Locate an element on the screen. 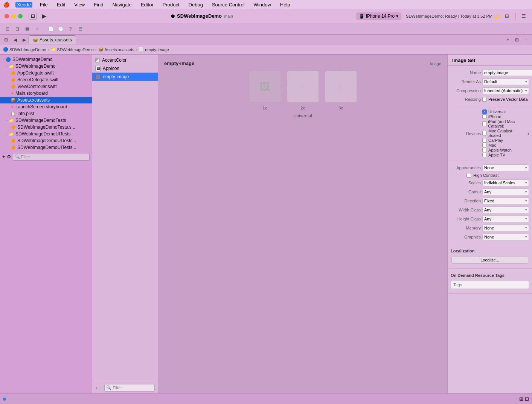  menubar-view: View is located at coordinates (79, 5).